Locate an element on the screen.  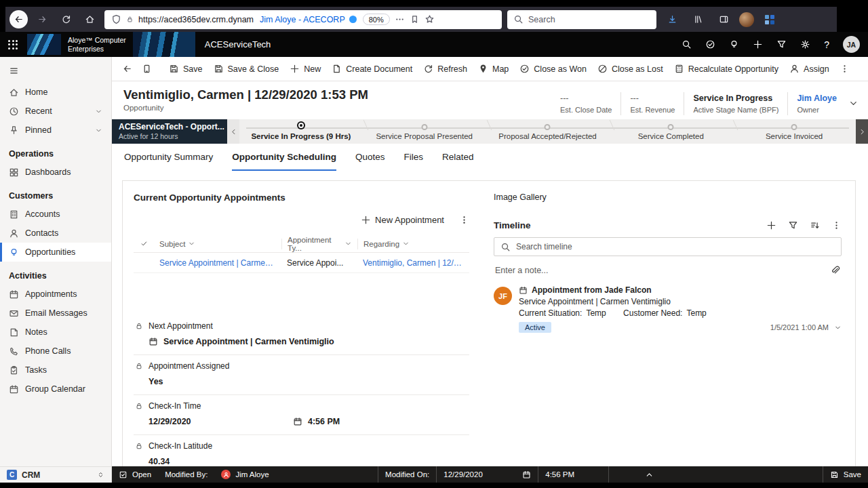
address-bar: https://aced365dev.crm.dynam Jim Aloye -… is located at coordinates (303, 20).